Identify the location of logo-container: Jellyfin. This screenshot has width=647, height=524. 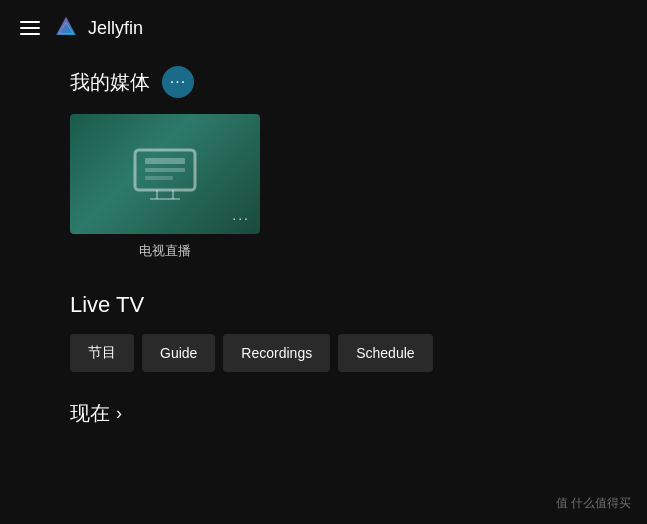
(98, 28).